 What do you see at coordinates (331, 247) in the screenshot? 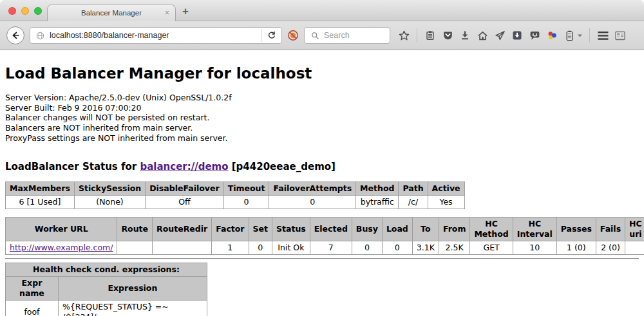
I see `elected-value: 7` at bounding box center [331, 247].